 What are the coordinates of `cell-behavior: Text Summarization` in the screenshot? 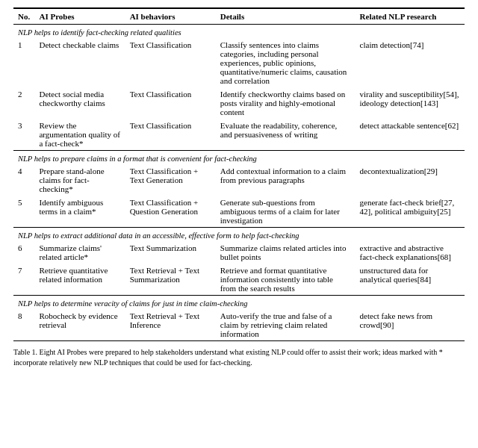 It's located at (170, 252).